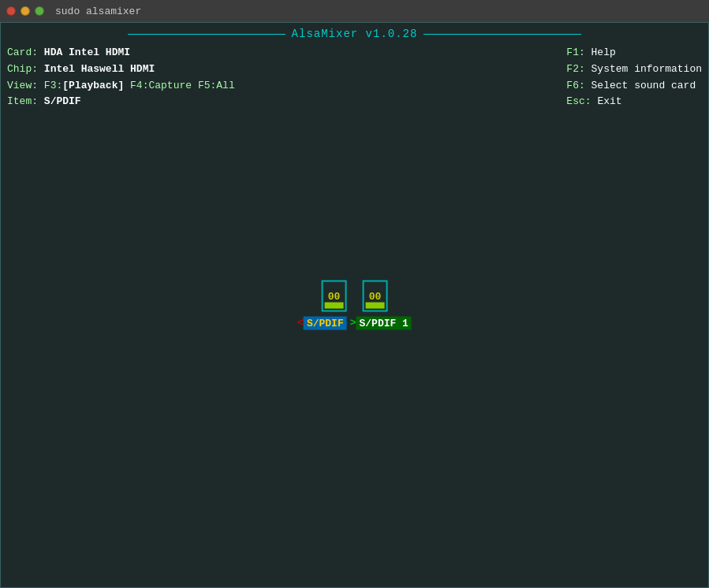  Describe the element at coordinates (39, 11) in the screenshot. I see `maximize-button` at that location.